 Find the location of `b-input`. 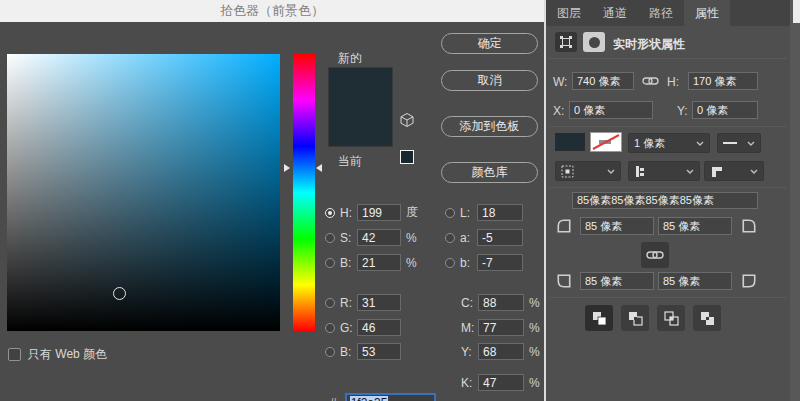

b-input is located at coordinates (379, 262).